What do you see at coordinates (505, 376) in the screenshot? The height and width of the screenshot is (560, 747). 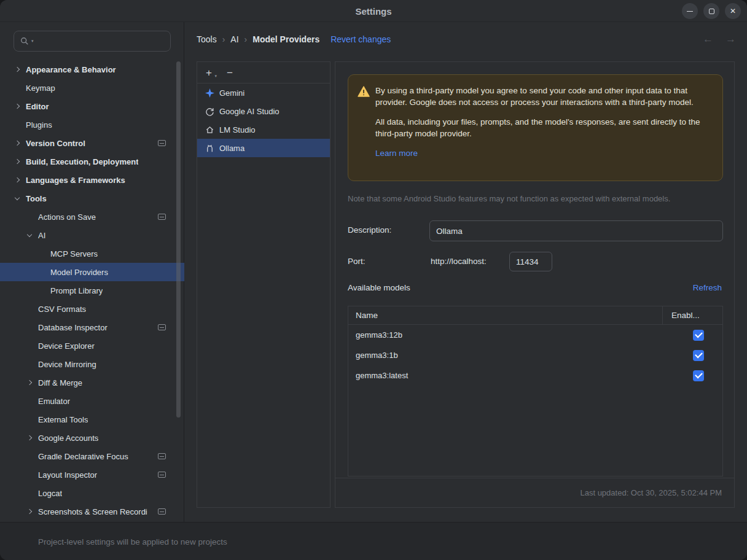 I see `model-name: gemma3:latest` at bounding box center [505, 376].